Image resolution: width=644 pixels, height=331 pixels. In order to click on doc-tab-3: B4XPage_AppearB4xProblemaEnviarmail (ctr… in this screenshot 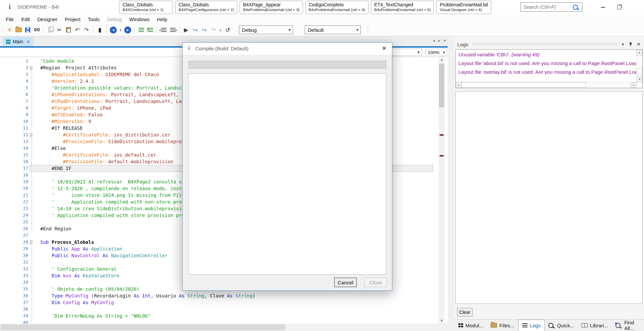, I will do `click(271, 7)`.